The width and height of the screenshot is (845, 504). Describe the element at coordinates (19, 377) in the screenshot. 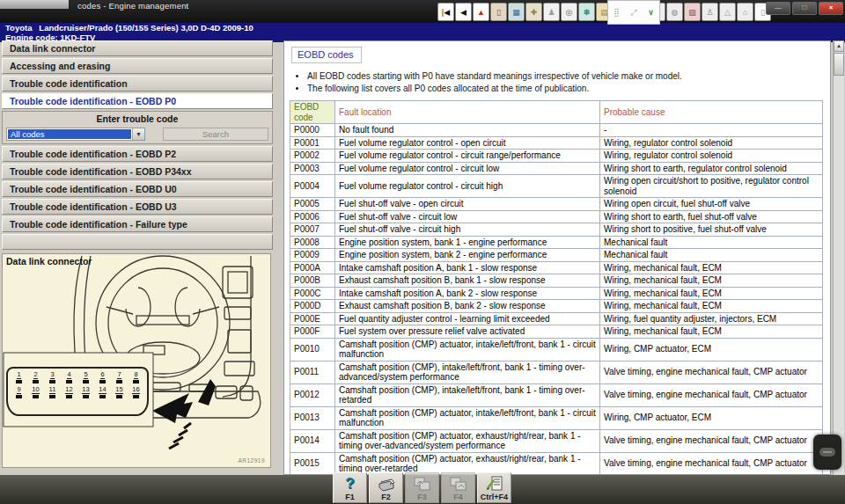

I see `connector-pin: 1` at that location.